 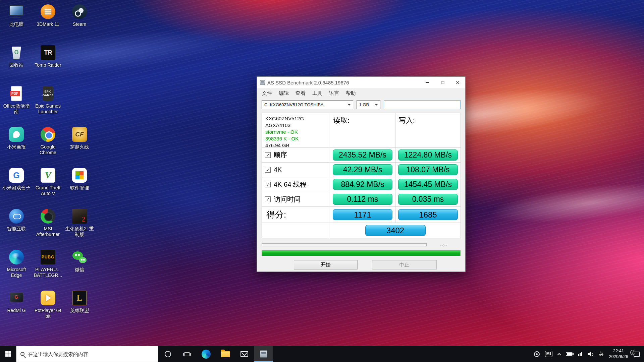 What do you see at coordinates (87, 354) in the screenshot?
I see `taskbar-search` at bounding box center [87, 354].